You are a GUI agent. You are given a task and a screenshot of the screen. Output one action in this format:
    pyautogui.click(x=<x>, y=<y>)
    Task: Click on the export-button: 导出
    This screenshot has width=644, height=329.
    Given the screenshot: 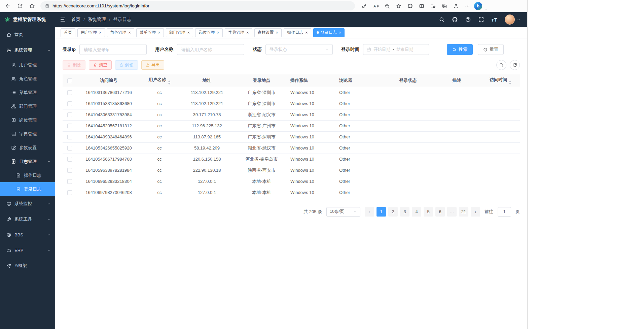 What is the action you would take?
    pyautogui.click(x=153, y=65)
    